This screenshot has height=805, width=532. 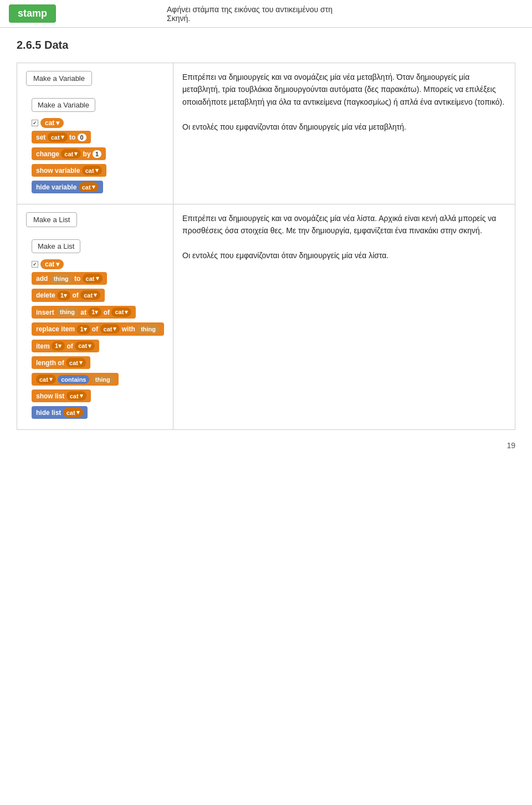 What do you see at coordinates (73, 380) in the screenshot?
I see `contains-label: contains` at bounding box center [73, 380].